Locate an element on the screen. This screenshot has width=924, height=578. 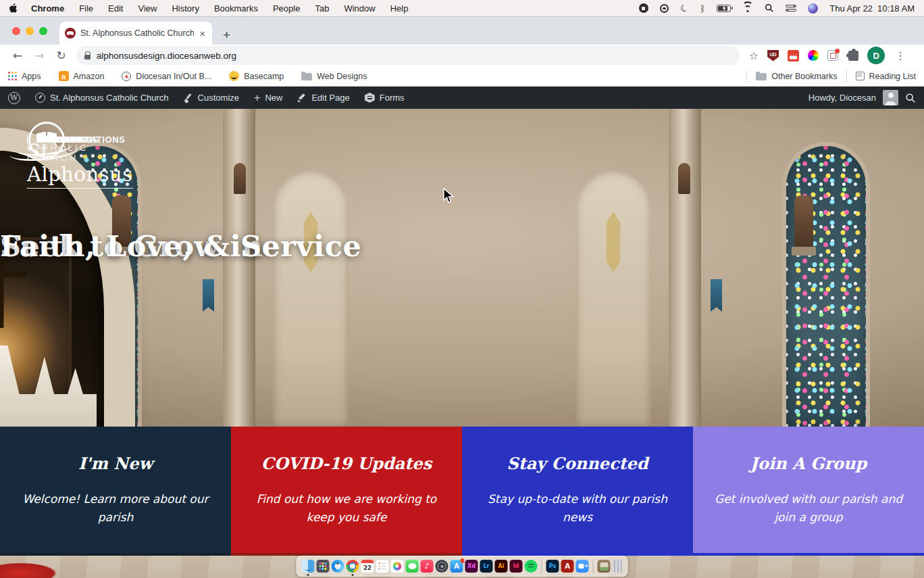
dock-zoom-icon is located at coordinates (582, 567).